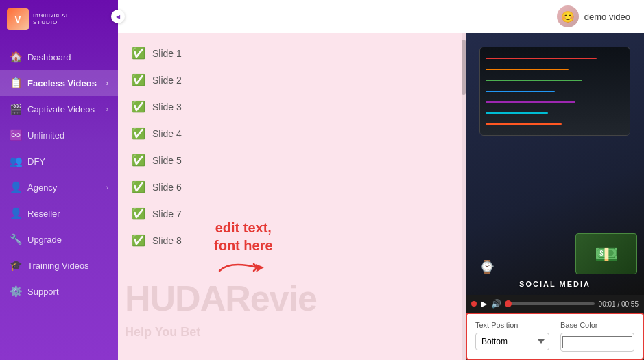  Describe the element at coordinates (16, 239) in the screenshot. I see `upgrade-icon: 🔧` at that location.